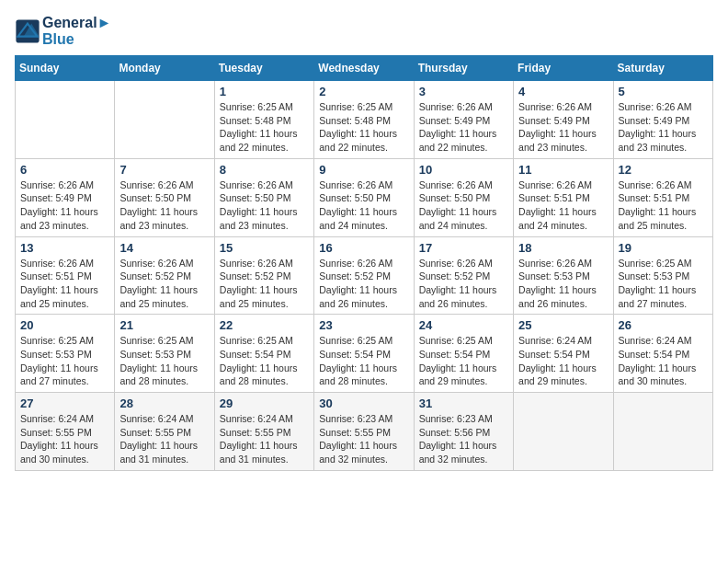 The height and width of the screenshot is (563, 728). Describe the element at coordinates (364, 403) in the screenshot. I see `day-number: 30` at that location.